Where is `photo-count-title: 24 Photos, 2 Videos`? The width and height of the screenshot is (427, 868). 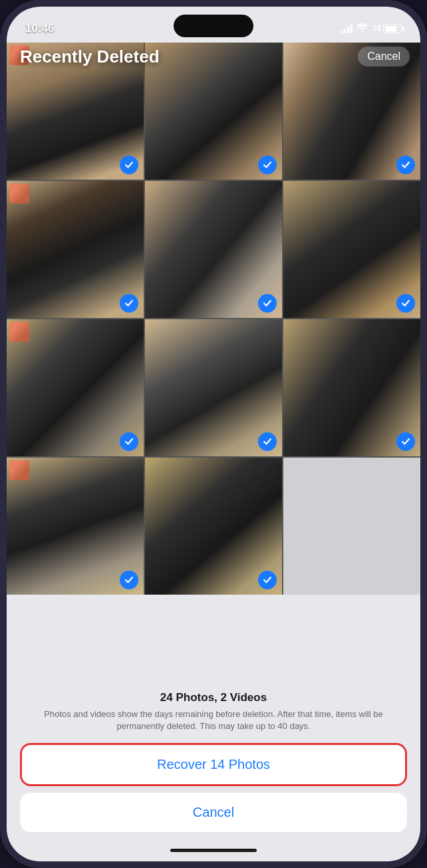 photo-count-title: 24 Photos, 2 Videos is located at coordinates (214, 698).